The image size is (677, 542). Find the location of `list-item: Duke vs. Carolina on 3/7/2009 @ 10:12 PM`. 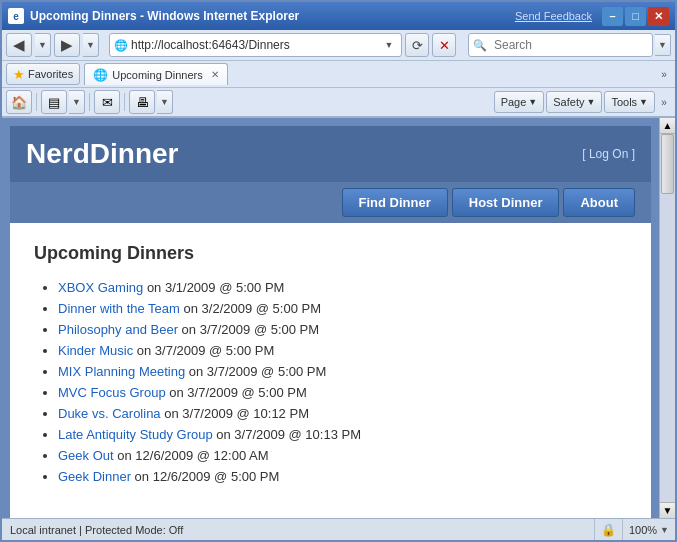

list-item: Duke vs. Carolina on 3/7/2009 @ 10:12 PM is located at coordinates (342, 414).